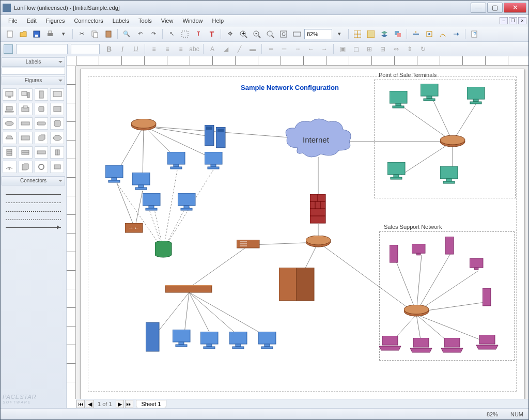 The width and height of the screenshot is (529, 420). I want to click on zoom-input: 82%, so click(318, 34).